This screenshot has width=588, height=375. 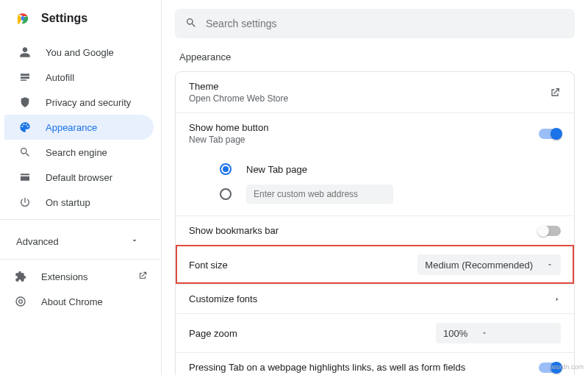 I want to click on select-font-size: Medium (Recommended), so click(x=490, y=265).